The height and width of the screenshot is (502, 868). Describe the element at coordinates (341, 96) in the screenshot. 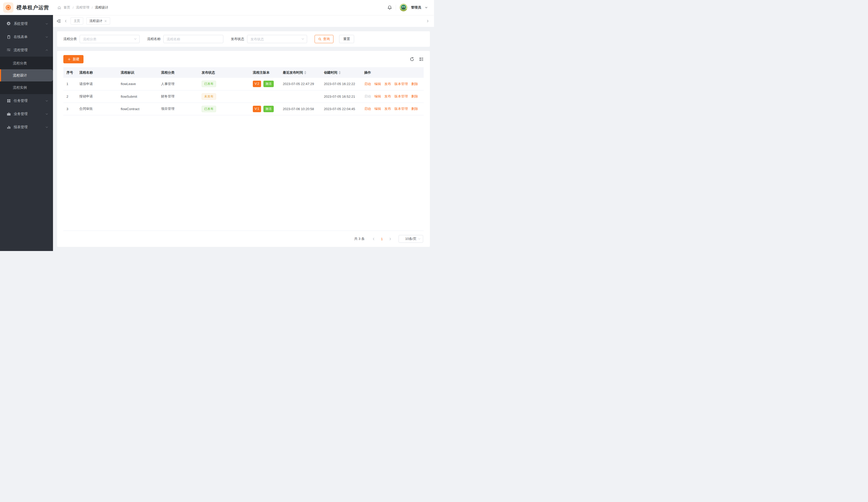

I see `cell-create-time: 2023-07-05 16:52:21` at that location.